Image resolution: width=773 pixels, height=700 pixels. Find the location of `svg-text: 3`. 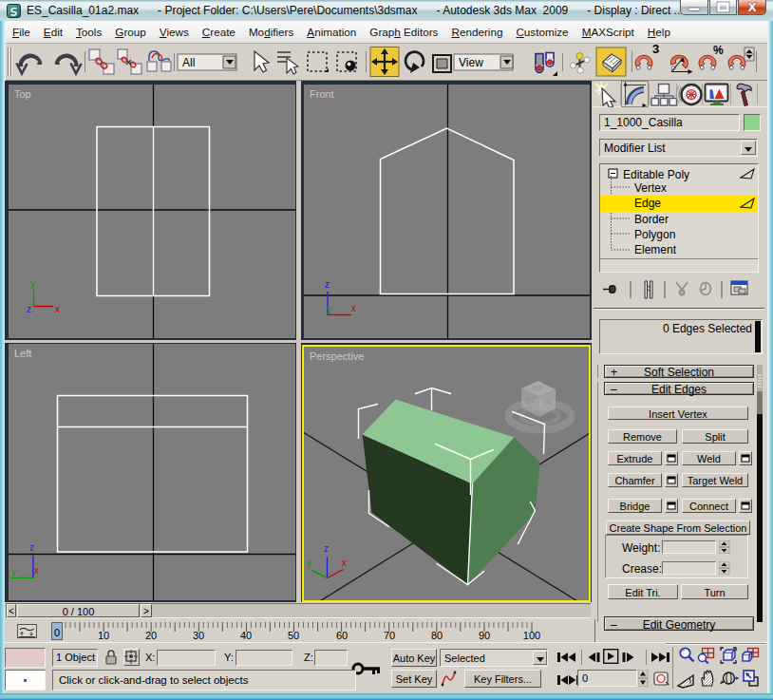

svg-text: 3 is located at coordinates (655, 49).